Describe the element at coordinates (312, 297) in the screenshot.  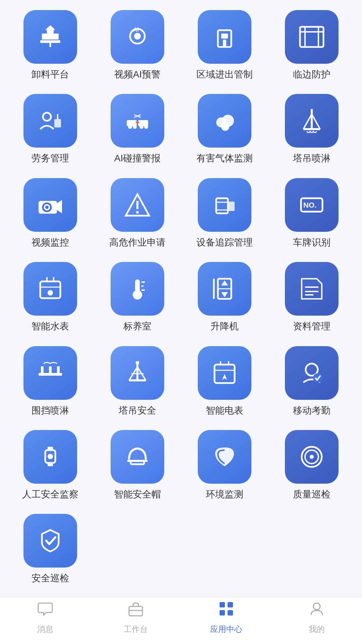
I see `app-item-document-management: 资料管理` at that location.